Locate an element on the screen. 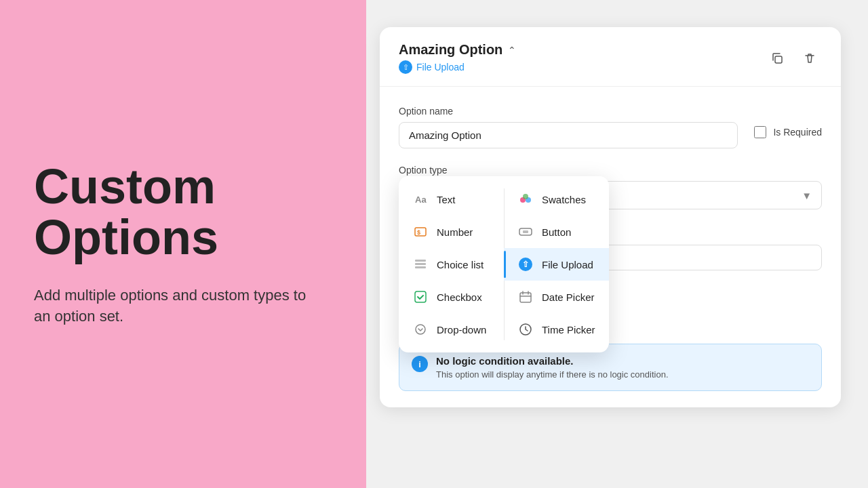 This screenshot has height=488, width=868. option-title-row: Amazing Option ⌃ is located at coordinates (457, 50).